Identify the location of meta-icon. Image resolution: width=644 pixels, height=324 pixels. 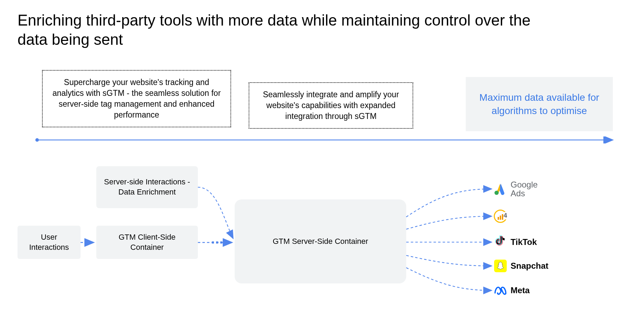
(500, 290).